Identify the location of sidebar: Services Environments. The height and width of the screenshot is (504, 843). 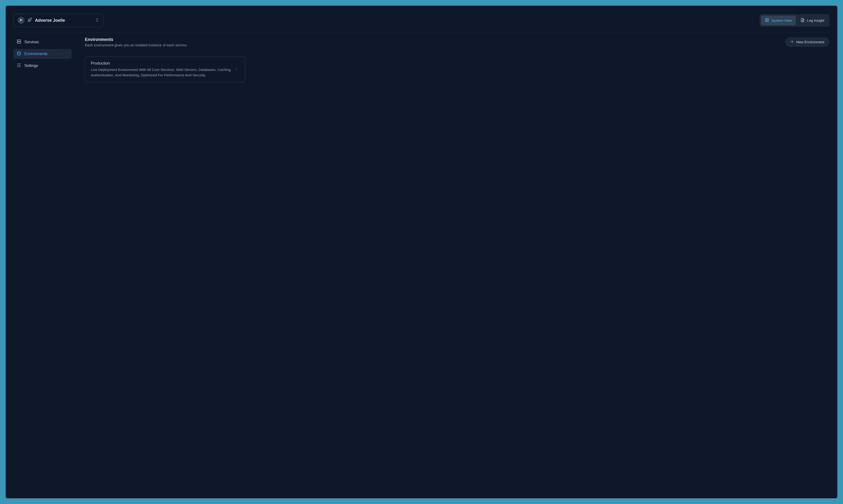
(43, 60).